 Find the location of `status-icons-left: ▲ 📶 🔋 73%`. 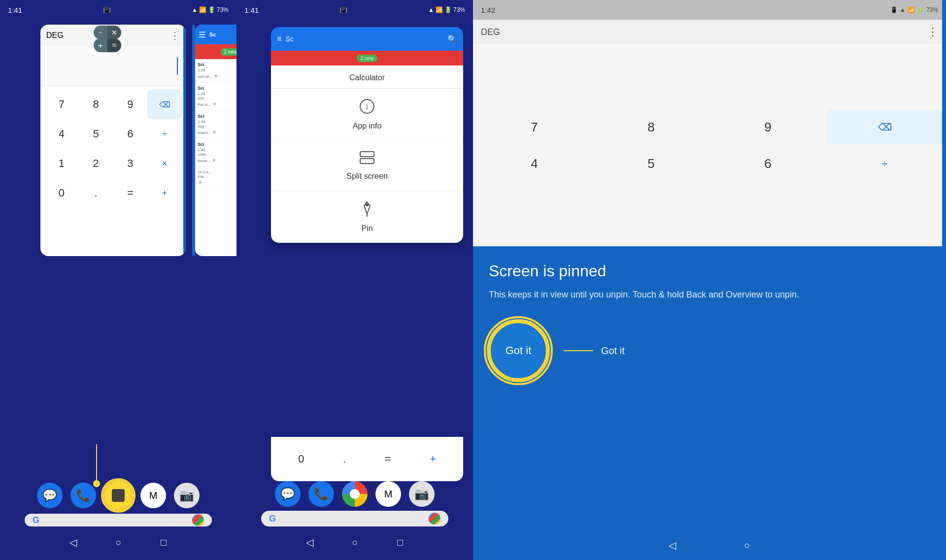

status-icons-left: ▲ 📶 🔋 73% is located at coordinates (210, 10).